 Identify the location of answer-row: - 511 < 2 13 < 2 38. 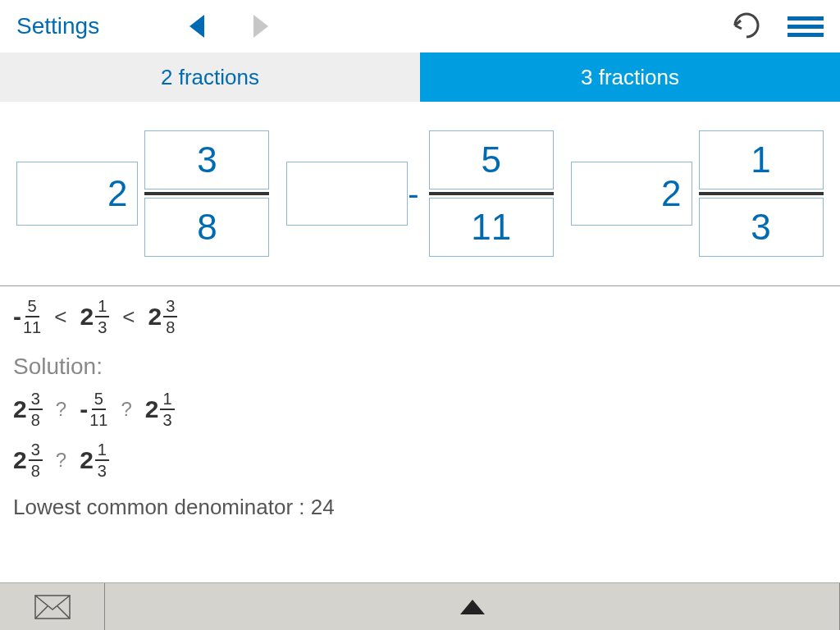
(420, 317).